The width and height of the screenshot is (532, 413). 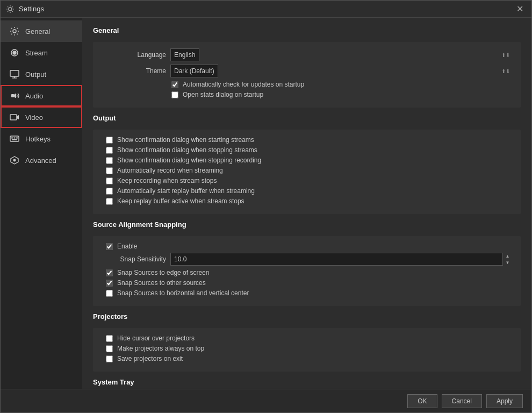 I want to click on snap-sensitivity-spinner: ▲ ▼, so click(x=507, y=259).